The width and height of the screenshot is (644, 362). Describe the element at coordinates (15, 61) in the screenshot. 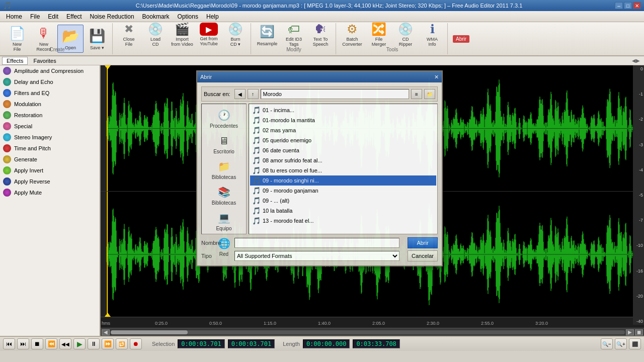

I see `tab-effects: Effects` at that location.